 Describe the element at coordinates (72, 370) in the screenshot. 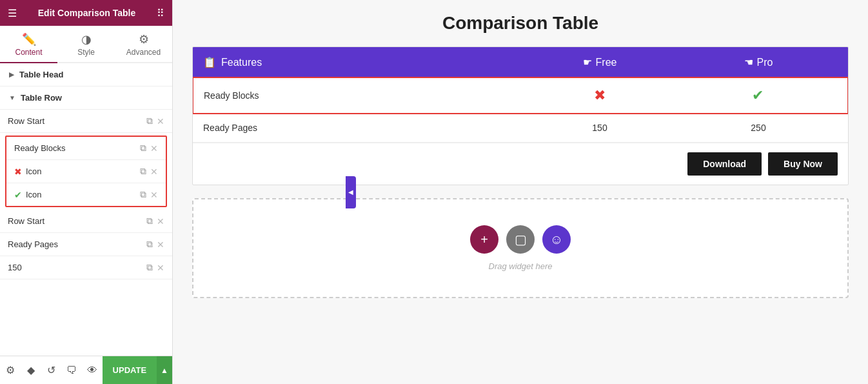

I see `comments-icon: 🗨` at that location.